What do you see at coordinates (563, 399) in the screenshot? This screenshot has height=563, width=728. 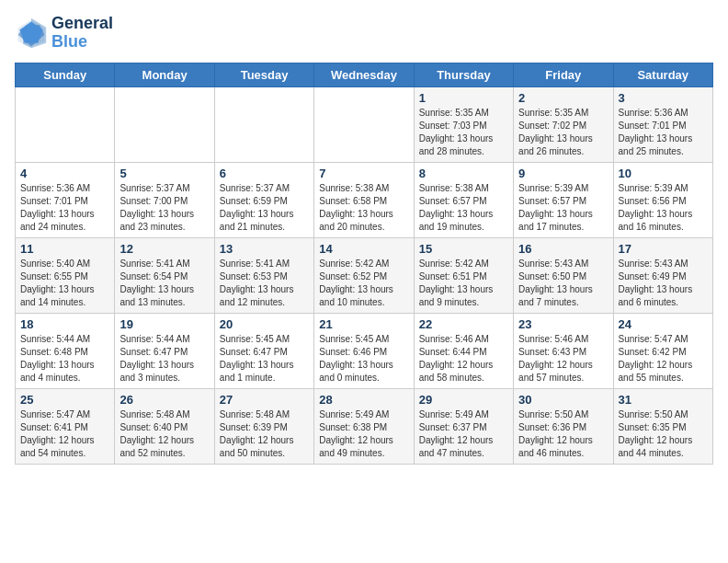 I see `day-number: 30` at bounding box center [563, 399].